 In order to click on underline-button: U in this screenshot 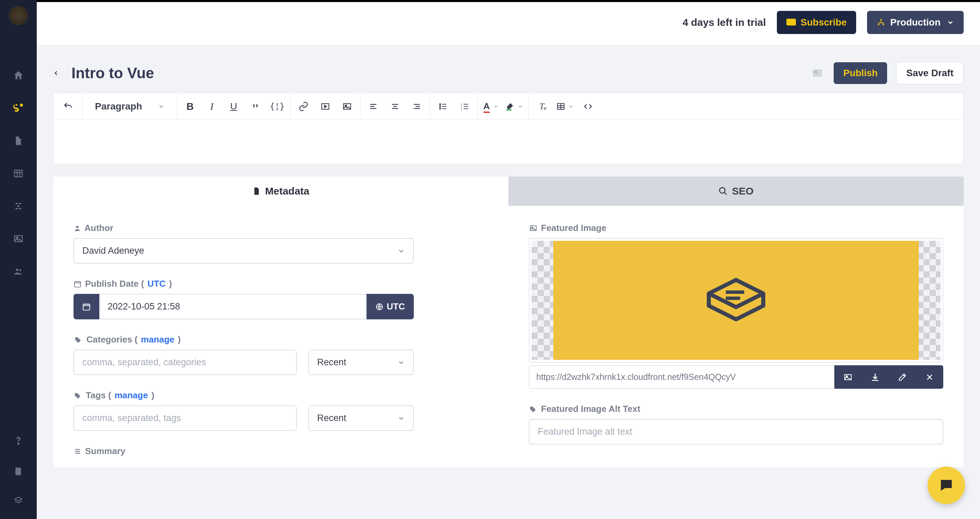, I will do `click(234, 106)`.